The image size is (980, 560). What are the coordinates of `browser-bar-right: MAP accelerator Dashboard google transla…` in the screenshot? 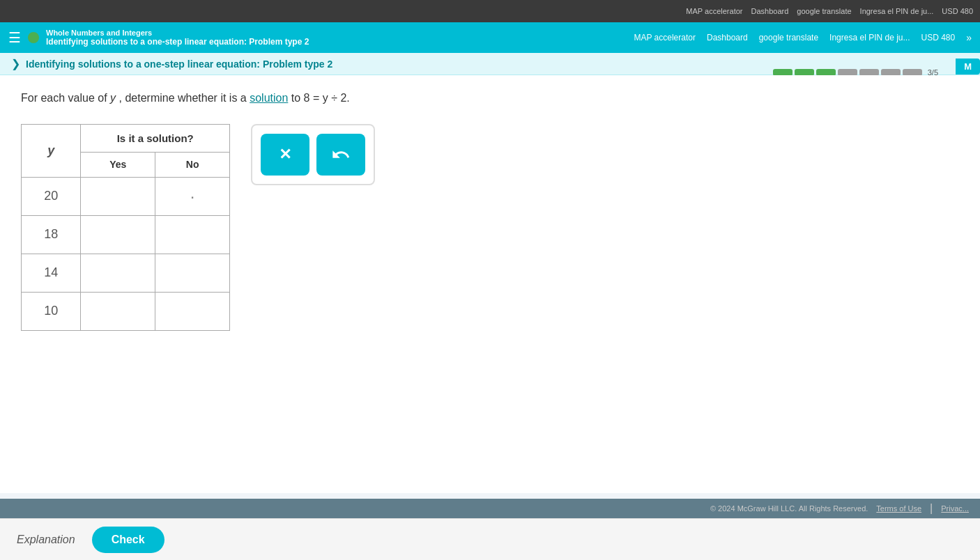 It's located at (829, 11).